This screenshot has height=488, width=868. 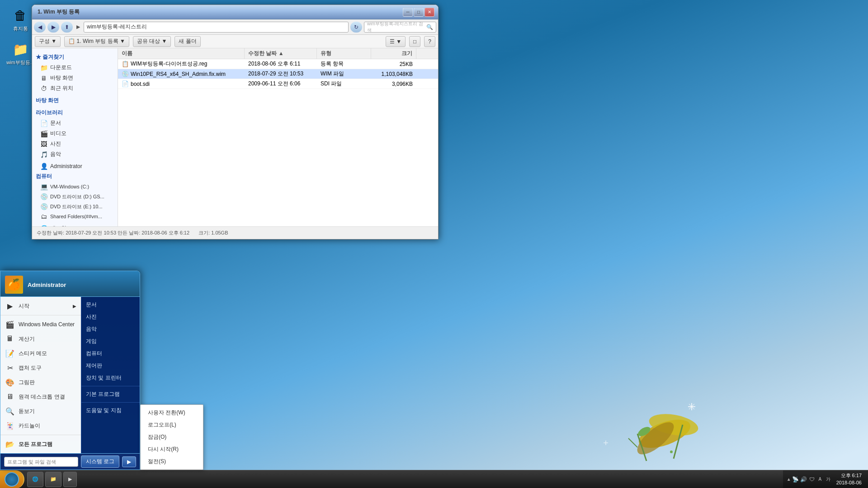 I want to click on paint-icon: 🎨, so click(x=10, y=382).